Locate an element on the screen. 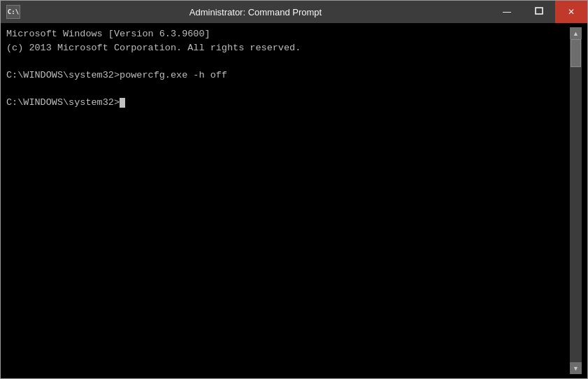  scrollbar-track is located at coordinates (576, 201).